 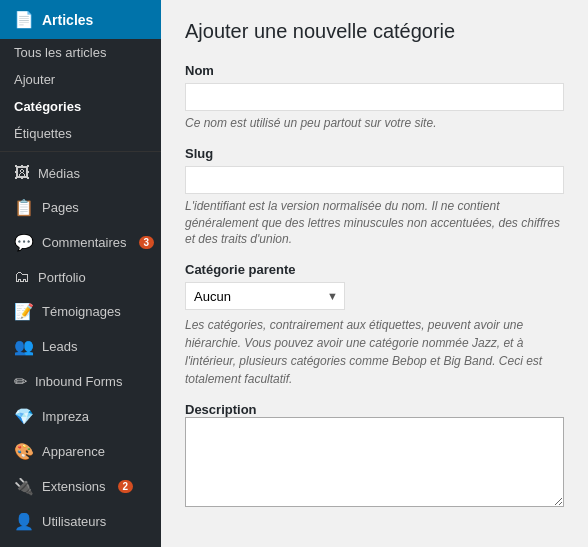 I want to click on sidebar-item-ajouter: Ajouter, so click(x=80, y=80).